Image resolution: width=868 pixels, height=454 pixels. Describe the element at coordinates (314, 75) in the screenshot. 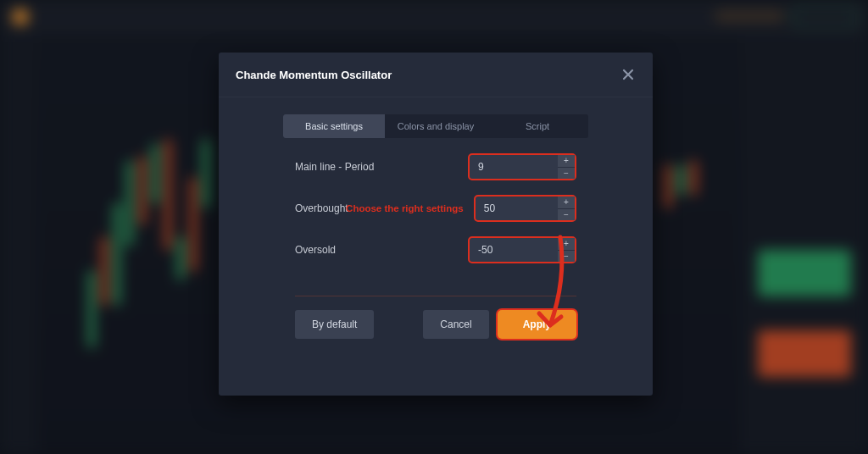

I see `modal-title: Chande Momentum Oscillator` at that location.